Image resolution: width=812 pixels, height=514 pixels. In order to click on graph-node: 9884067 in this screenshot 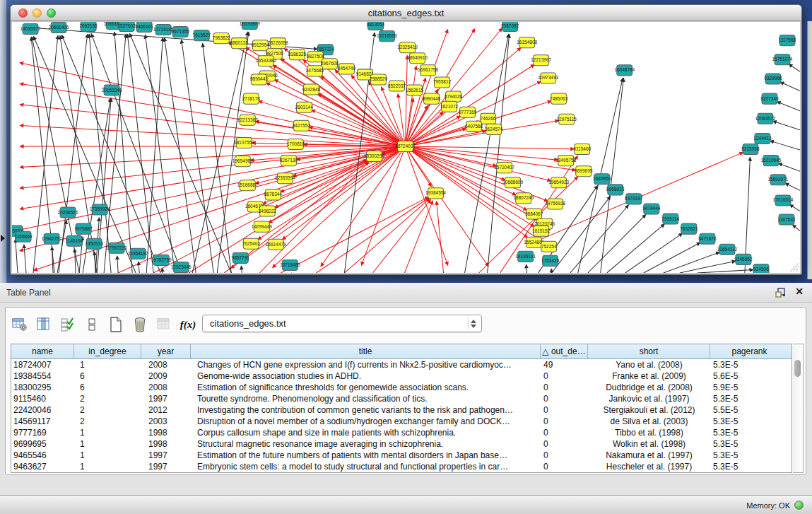, I will do `click(534, 214)`.